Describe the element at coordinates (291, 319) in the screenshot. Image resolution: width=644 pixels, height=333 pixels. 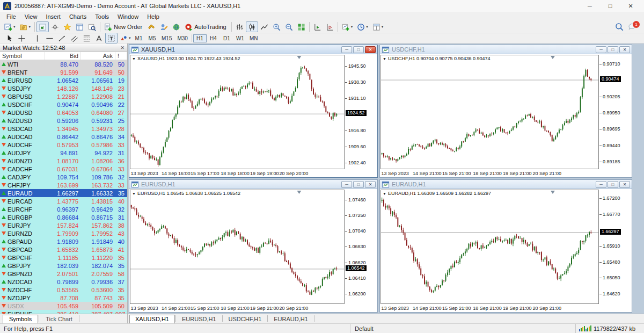
I see `chart-tab-euraud-h1: EURAUD,H1` at that location.